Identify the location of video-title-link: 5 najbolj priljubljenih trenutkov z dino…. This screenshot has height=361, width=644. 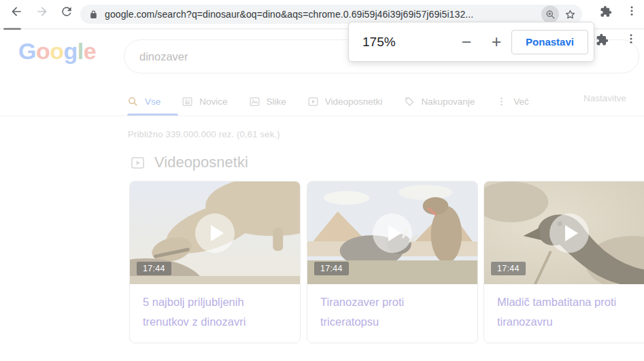
(215, 308).